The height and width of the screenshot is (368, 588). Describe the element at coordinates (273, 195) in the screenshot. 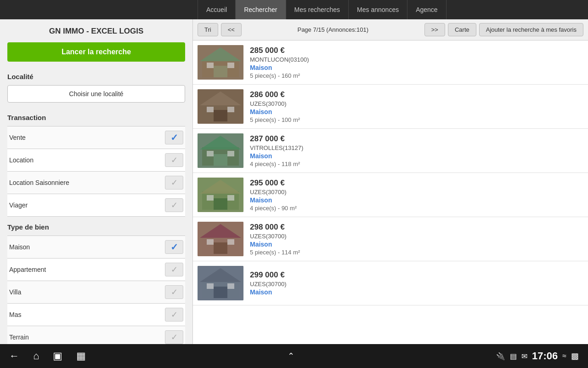

I see `listing-info: 295 000 € UZES(30700) Maison 4 piece(s) …` at that location.